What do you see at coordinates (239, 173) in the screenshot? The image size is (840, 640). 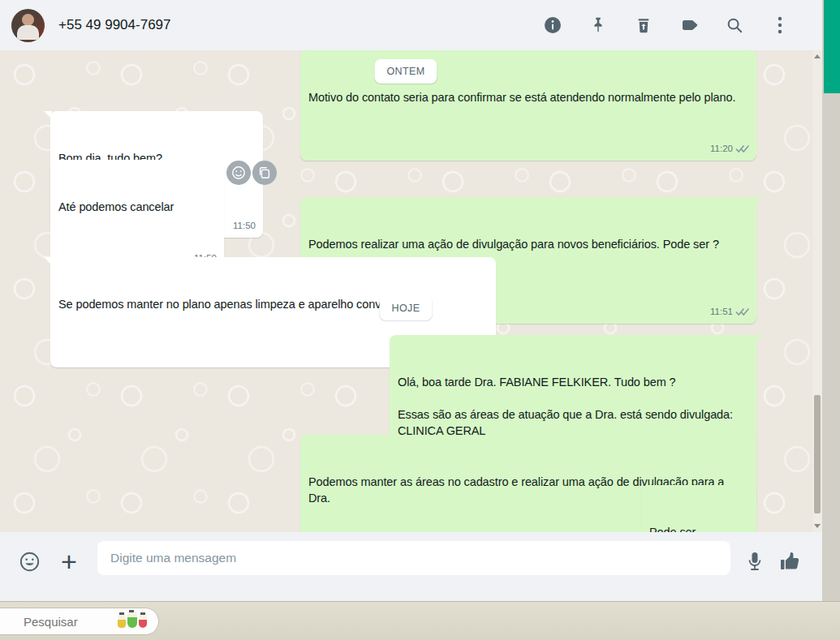 I see `react-button` at bounding box center [239, 173].